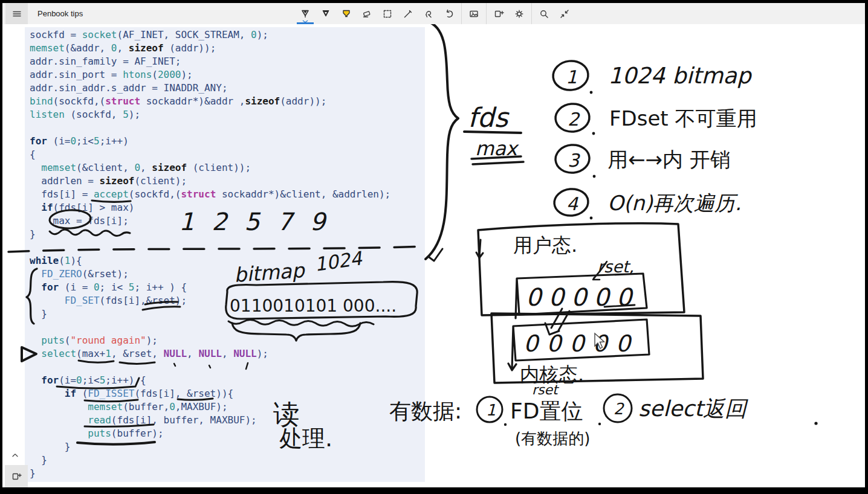 This screenshot has height=494, width=868. I want to click on code-line: if(fds[i] > max), so click(227, 208).